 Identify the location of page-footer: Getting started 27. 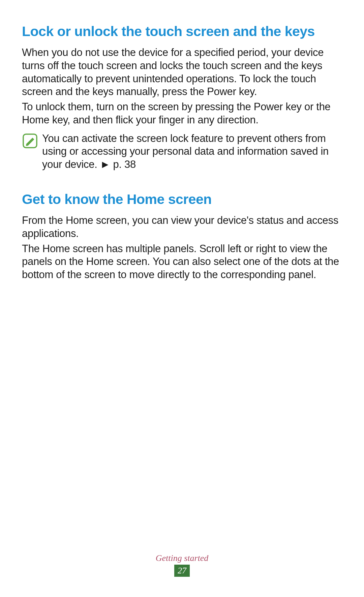
(182, 565).